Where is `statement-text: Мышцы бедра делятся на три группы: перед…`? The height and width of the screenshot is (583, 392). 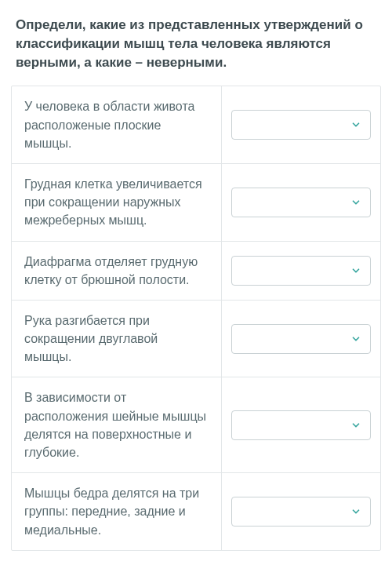
statement-text: Мышцы бедра делятся на три группы: перед… is located at coordinates (117, 512).